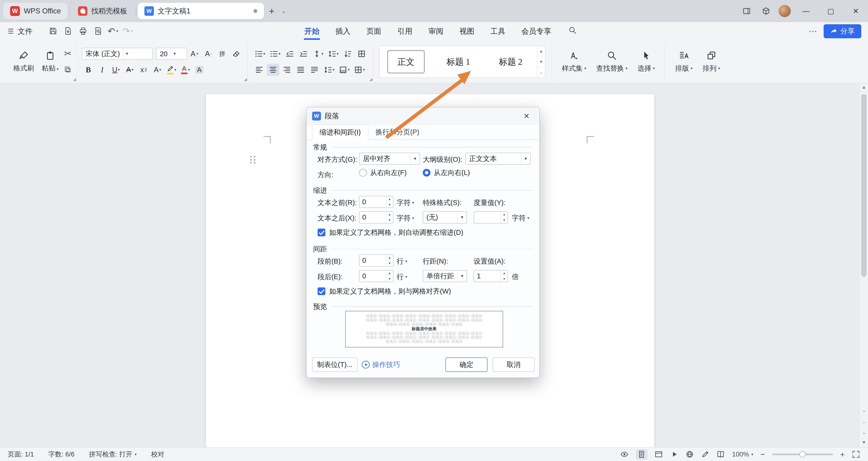 The width and height of the screenshot is (868, 461). I want to click on font-color-dropdown-chevron: ▾, so click(189, 70).